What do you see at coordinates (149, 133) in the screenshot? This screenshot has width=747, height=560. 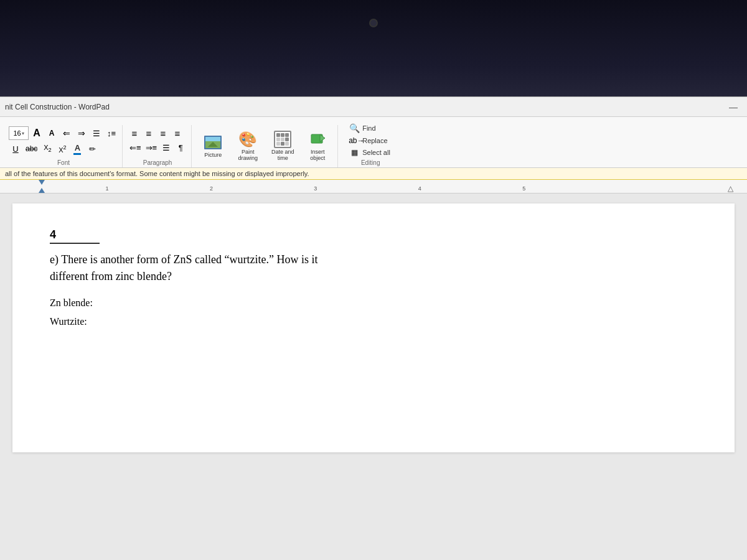 I see `align-center-button: ≡` at bounding box center [149, 133].